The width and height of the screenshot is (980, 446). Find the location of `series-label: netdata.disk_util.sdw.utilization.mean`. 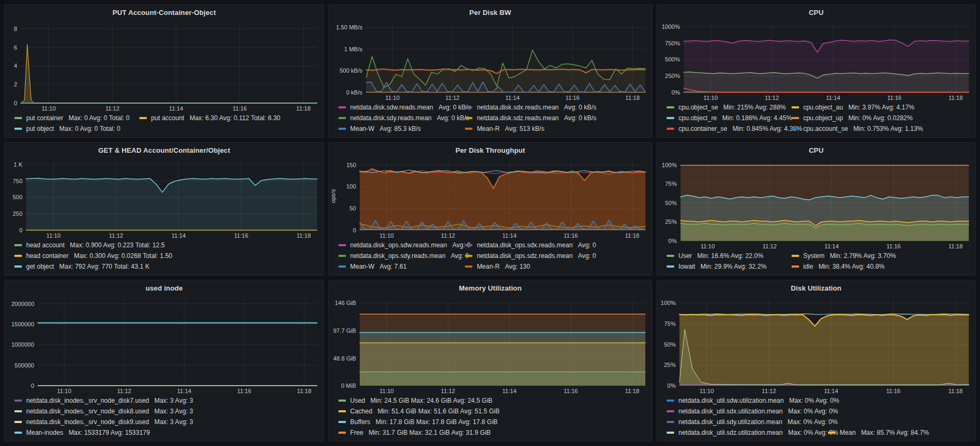

series-label: netdata.disk_util.sdw.utilization.mean is located at coordinates (731, 401).